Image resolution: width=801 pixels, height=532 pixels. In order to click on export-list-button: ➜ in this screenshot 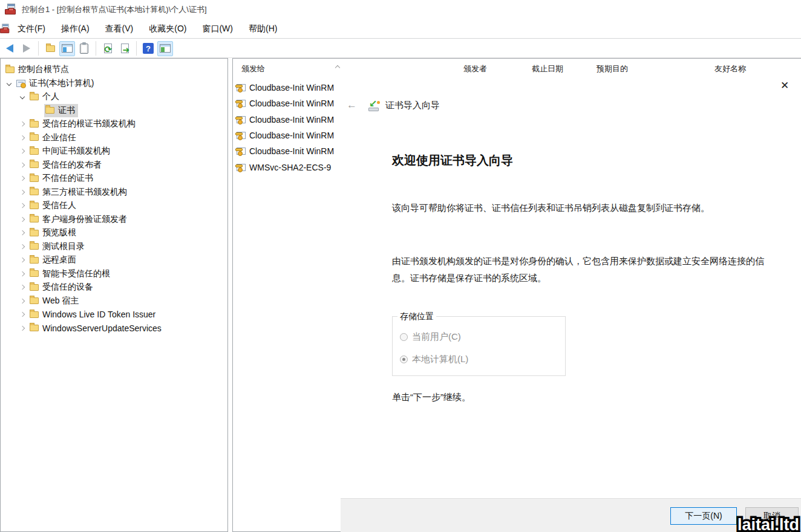, I will do `click(125, 48)`.